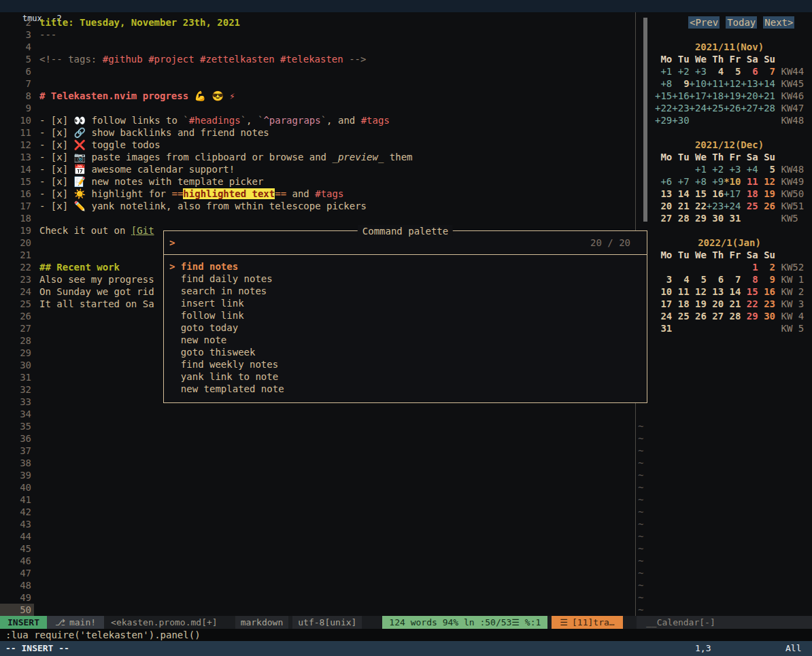 The height and width of the screenshot is (656, 812). What do you see at coordinates (405, 328) in the screenshot?
I see `palette-item: goto today` at bounding box center [405, 328].